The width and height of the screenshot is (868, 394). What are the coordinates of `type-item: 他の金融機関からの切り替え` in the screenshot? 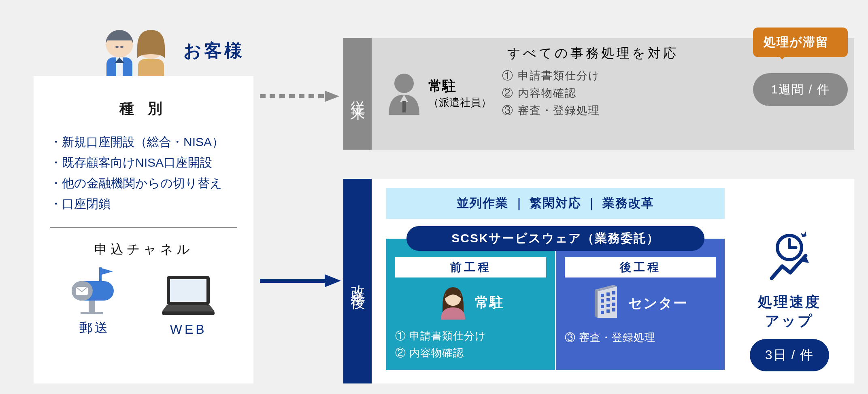 It's located at (143, 183).